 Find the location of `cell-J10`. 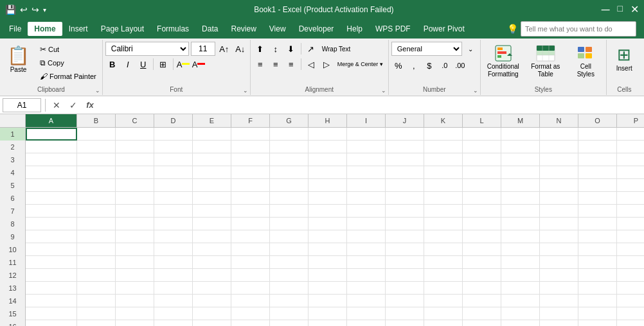

cell-J10 is located at coordinates (405, 250).